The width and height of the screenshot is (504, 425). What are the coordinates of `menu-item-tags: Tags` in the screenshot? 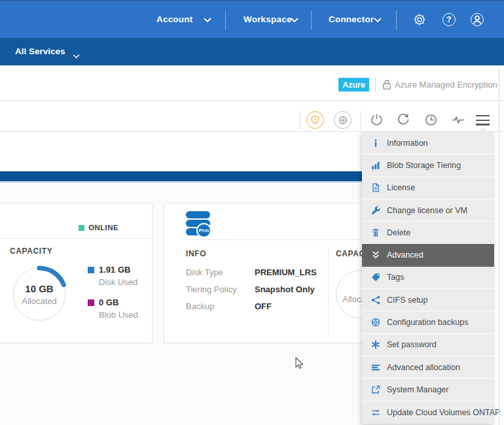 It's located at (428, 278).